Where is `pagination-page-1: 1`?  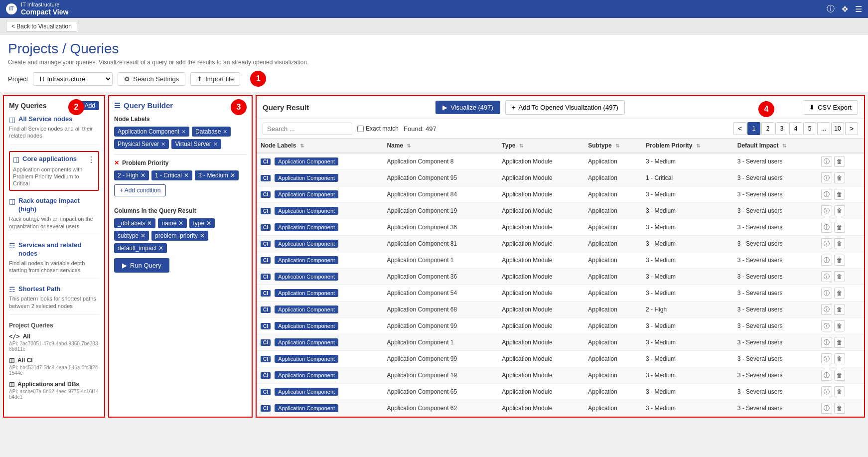
pagination-page-1: 1 is located at coordinates (754, 129).